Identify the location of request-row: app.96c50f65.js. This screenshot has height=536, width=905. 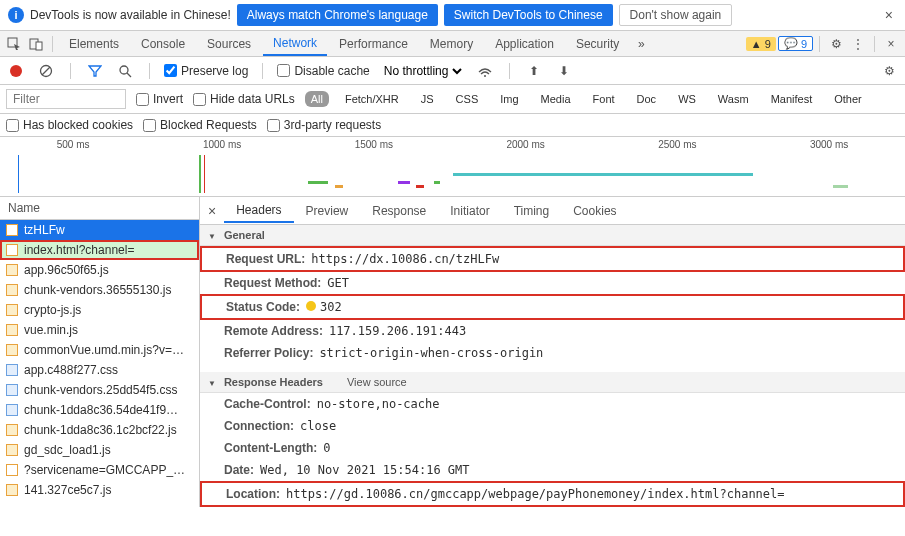
(100, 270).